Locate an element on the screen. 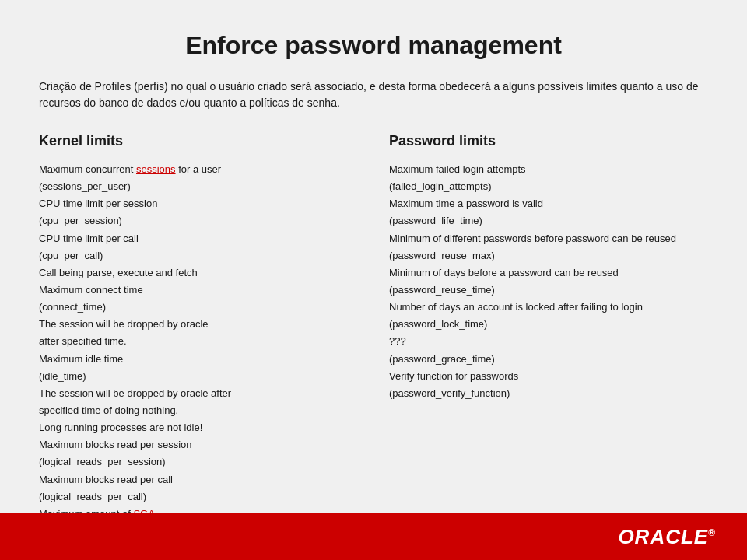  kernel-item-7: Call being parse, execute and fetch is located at coordinates (198, 273).